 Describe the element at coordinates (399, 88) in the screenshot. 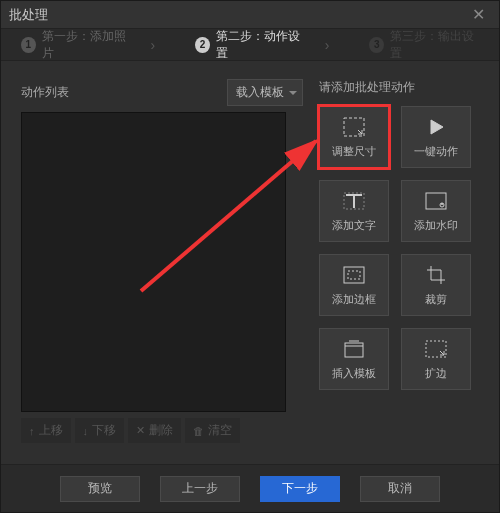

I see `right-prompt: 请添加批处理动作` at that location.